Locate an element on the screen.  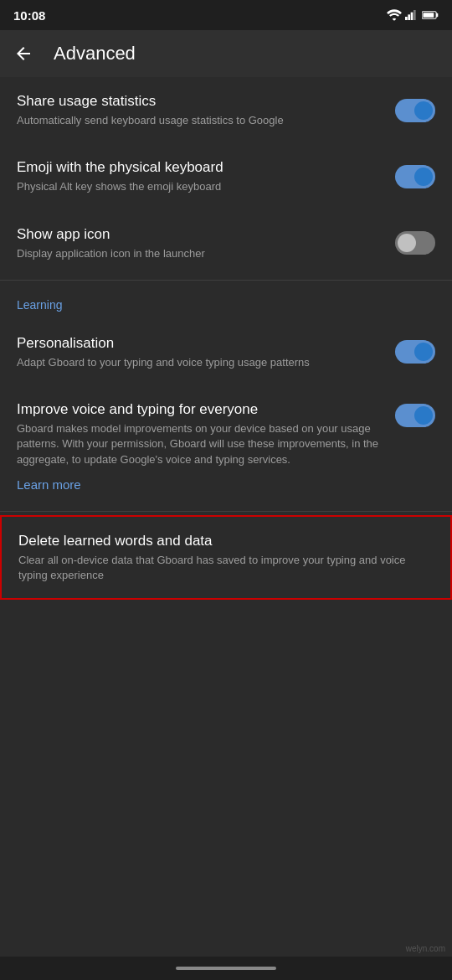
status-icons is located at coordinates (413, 15).